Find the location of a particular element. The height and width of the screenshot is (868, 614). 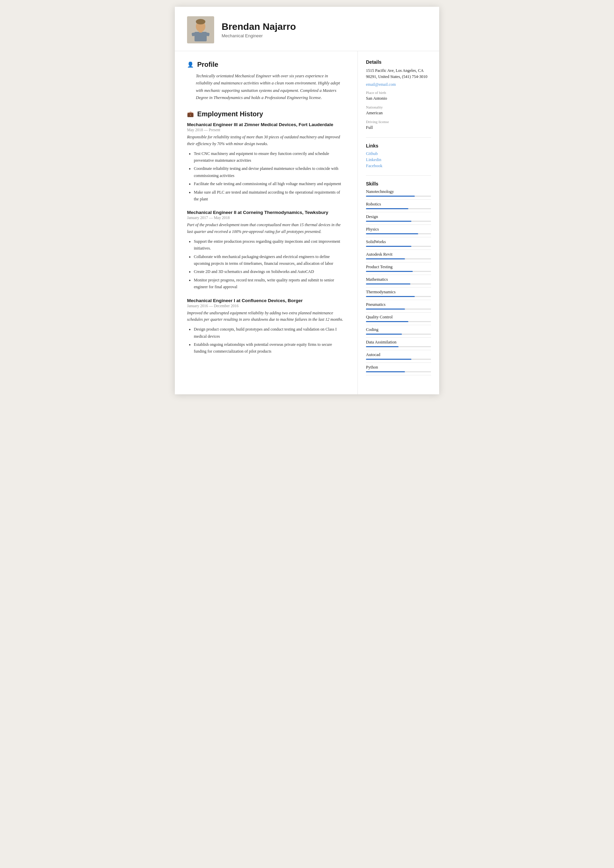

nationality: American is located at coordinates (398, 113).